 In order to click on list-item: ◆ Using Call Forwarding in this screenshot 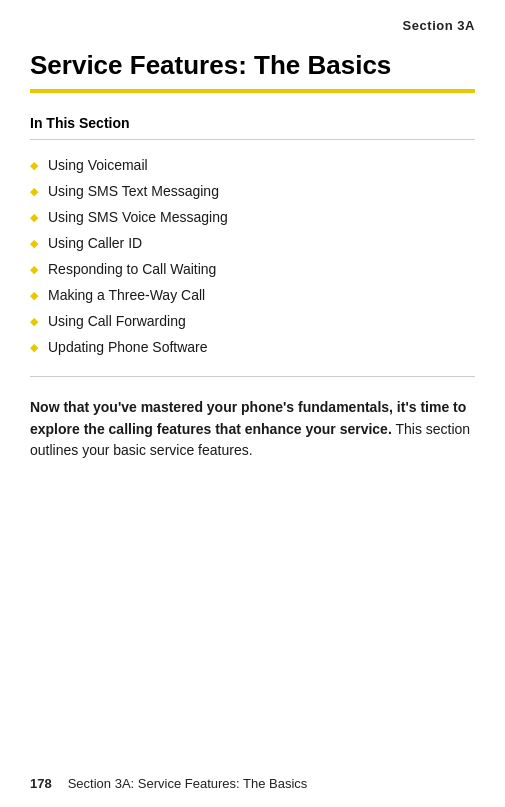, I will do `click(252, 321)`.